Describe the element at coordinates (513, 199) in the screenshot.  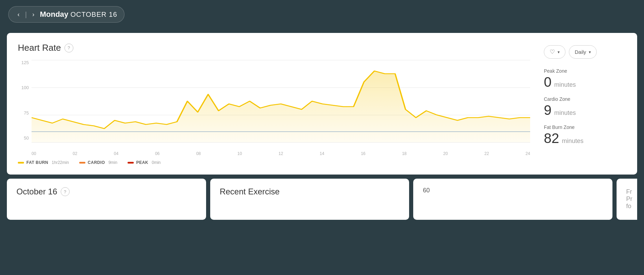
I see `sixty-card: 60` at that location.